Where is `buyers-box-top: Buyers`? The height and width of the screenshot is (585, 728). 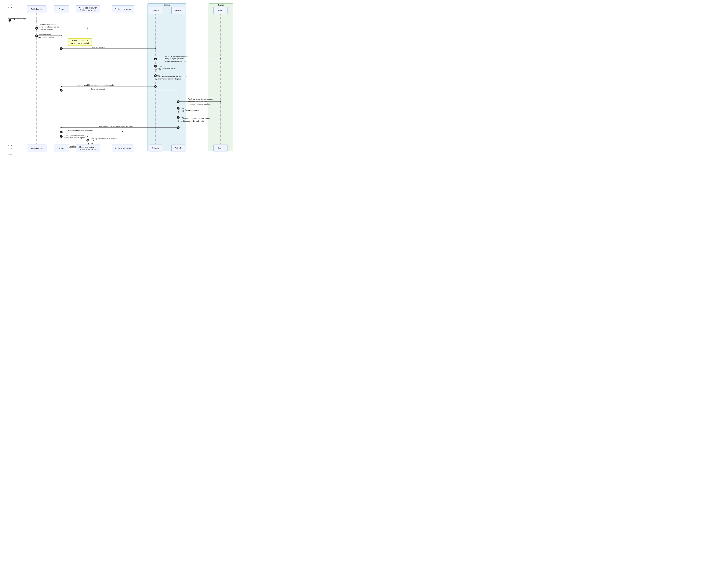
buyers-box-top: Buyers is located at coordinates (220, 10).